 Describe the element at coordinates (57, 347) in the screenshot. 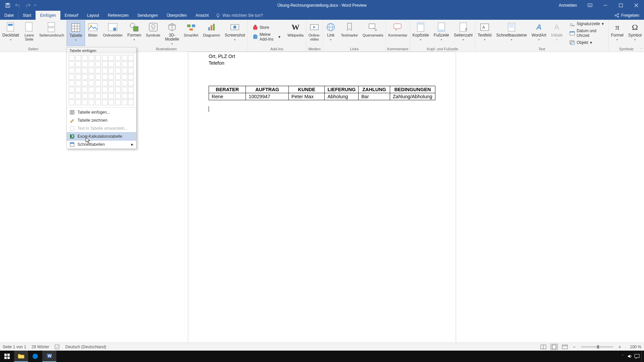

I see `spellcheck-icon` at that location.